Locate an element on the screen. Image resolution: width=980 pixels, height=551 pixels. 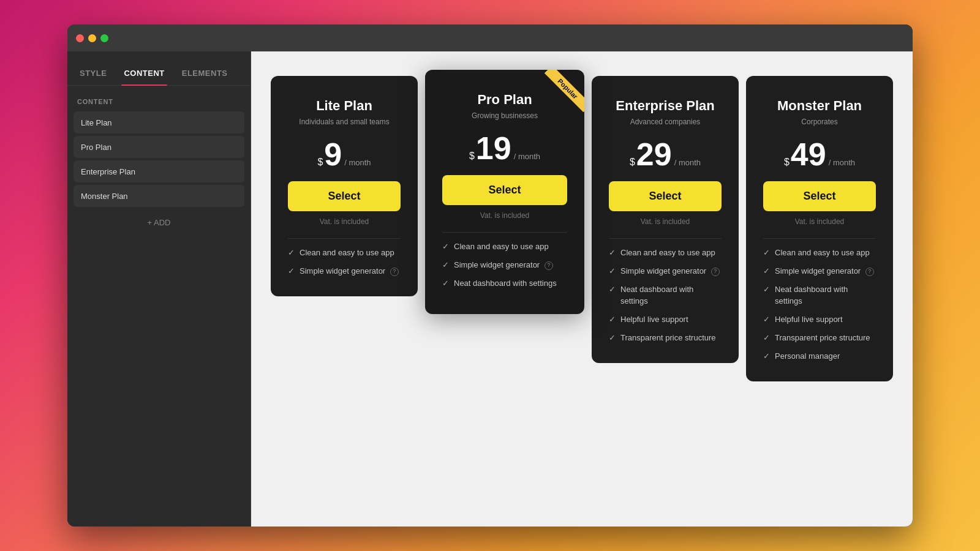
titlebar is located at coordinates (490, 38).